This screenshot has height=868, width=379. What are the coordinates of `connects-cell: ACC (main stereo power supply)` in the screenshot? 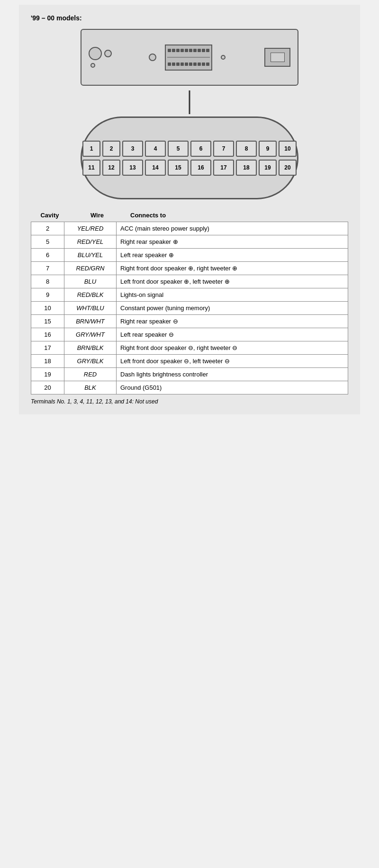 It's located at (232, 229).